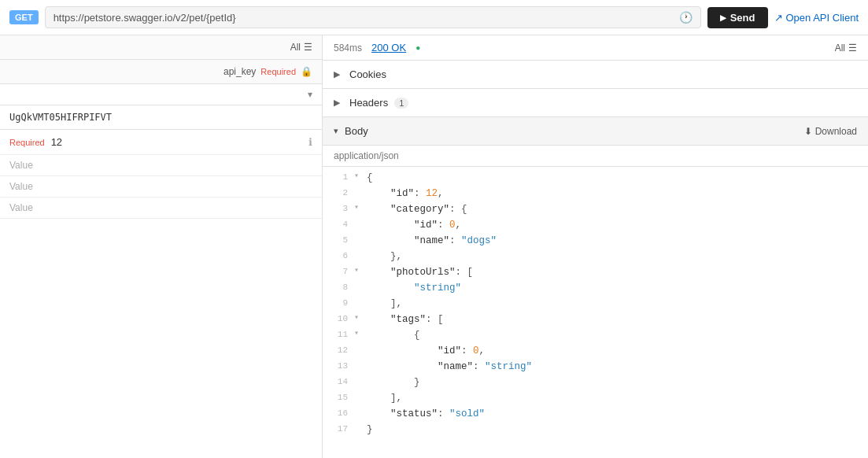 The image size is (868, 458). Describe the element at coordinates (401, 103) in the screenshot. I see `headers-count: 1` at that location.